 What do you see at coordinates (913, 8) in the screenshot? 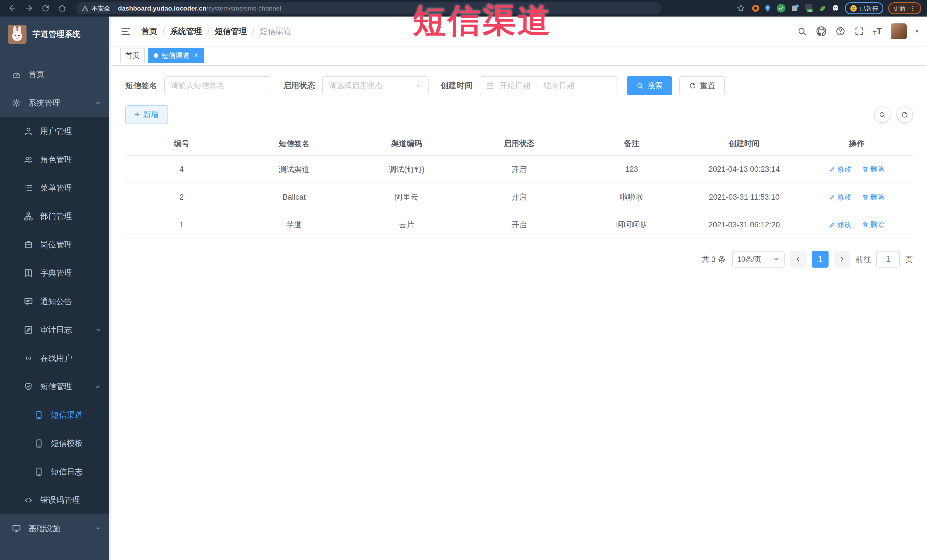
I see `browser-menu-kebab-icon: ⋮` at bounding box center [913, 8].